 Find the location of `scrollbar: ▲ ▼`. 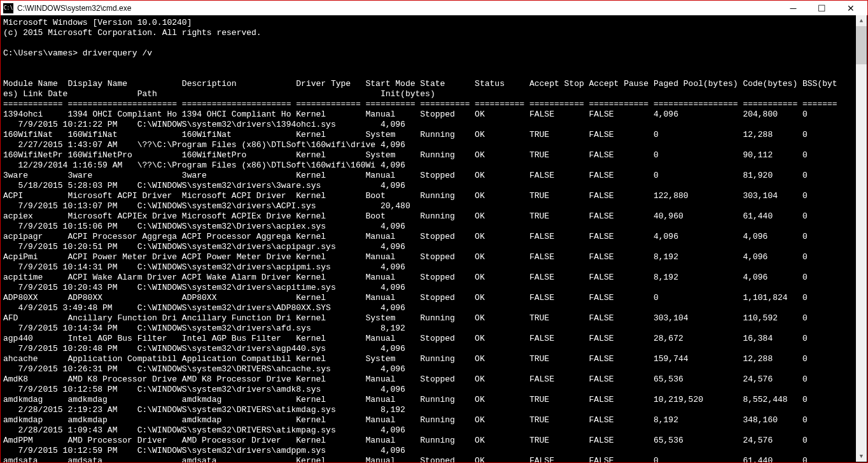

scrollbar: ▲ ▼ is located at coordinates (862, 238).